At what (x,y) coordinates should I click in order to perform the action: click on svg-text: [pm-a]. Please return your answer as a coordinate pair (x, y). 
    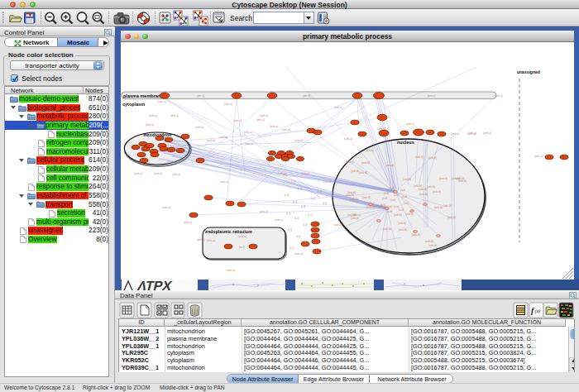
    Looking at the image, I should click on (200, 96).